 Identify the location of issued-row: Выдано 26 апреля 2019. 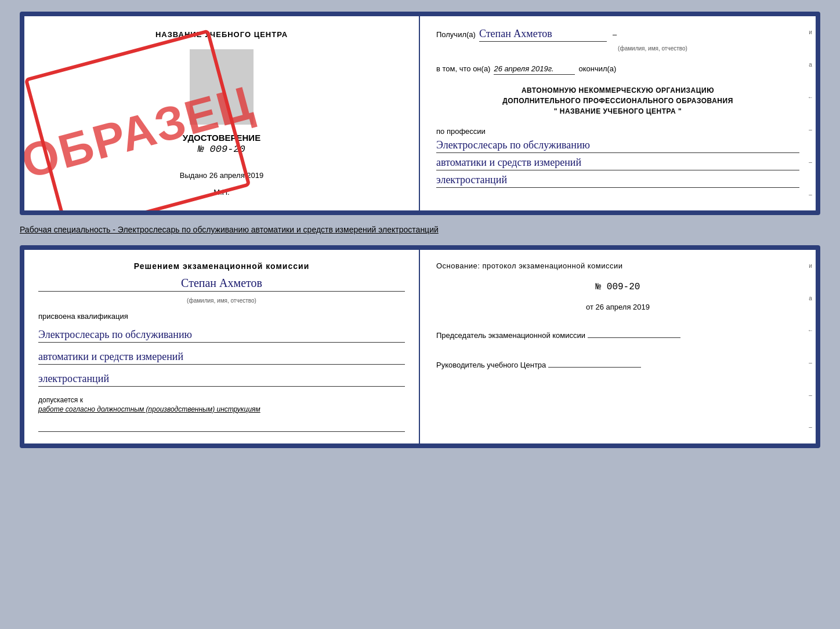
(222, 175).